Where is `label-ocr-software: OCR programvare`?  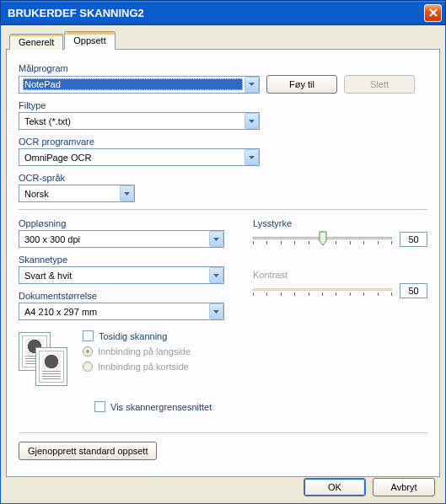 label-ocr-software: OCR programvare is located at coordinates (223, 142).